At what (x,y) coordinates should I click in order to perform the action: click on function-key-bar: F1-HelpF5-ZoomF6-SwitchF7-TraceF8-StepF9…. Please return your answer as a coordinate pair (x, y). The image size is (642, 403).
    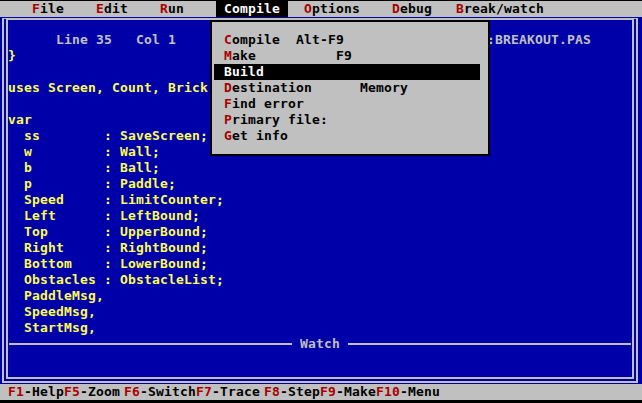
    Looking at the image, I should click on (321, 392).